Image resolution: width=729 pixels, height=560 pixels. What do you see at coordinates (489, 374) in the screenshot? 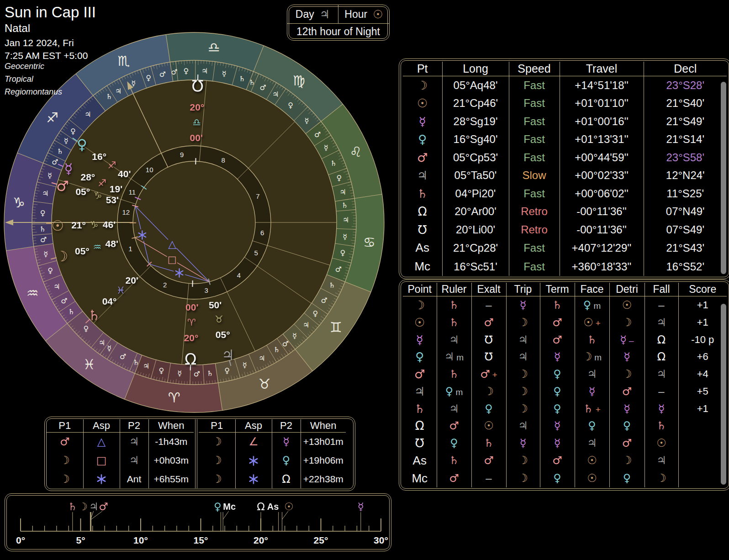
I see `exalt-cell: ♂+` at bounding box center [489, 374].